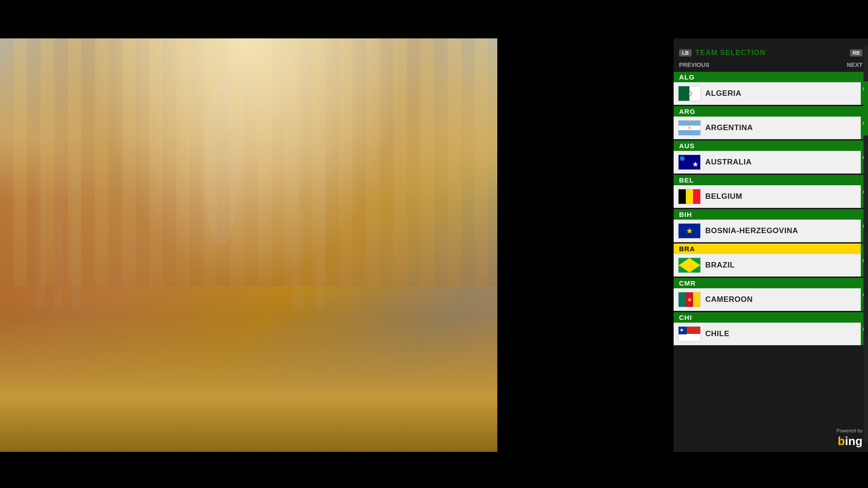 The width and height of the screenshot is (868, 488). Describe the element at coordinates (689, 94) in the screenshot. I see `flag-alg` at that location.